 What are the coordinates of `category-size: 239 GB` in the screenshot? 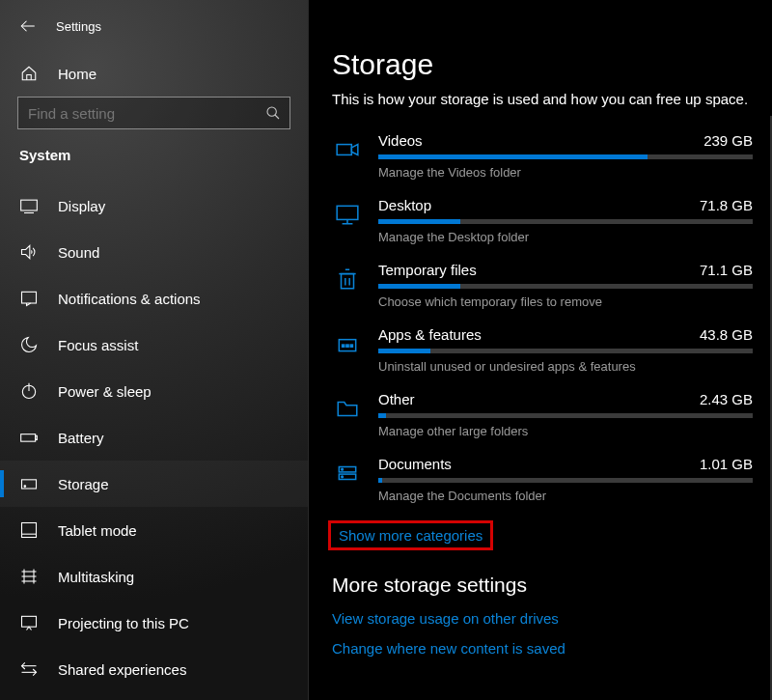 It's located at (728, 141).